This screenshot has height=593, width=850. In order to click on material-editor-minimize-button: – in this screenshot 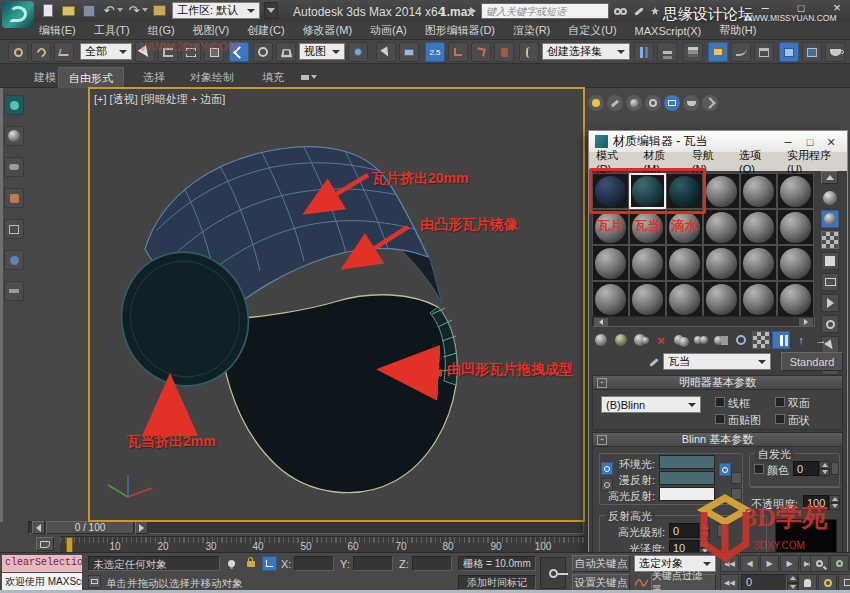, I will do `click(788, 142)`.